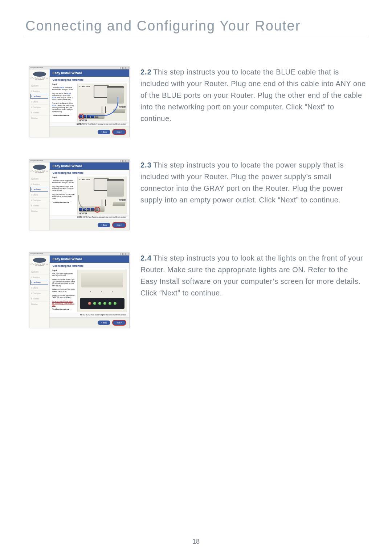 The height and width of the screenshot is (560, 392). Describe the element at coordinates (146, 72) in the screenshot. I see `step-number: 2.2` at that location.